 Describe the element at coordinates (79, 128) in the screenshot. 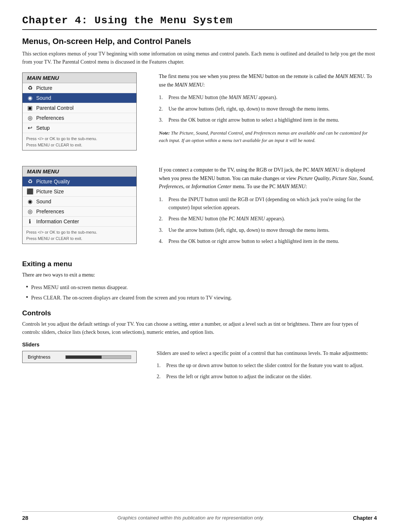

I see `menu-item: ↩Setup` at that location.